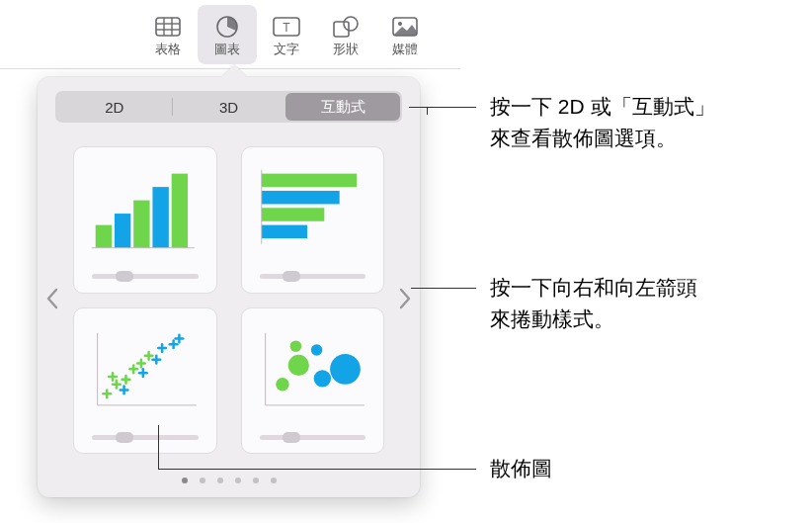 Image resolution: width=812 pixels, height=523 pixels. Describe the element at coordinates (603, 107) in the screenshot. I see `callout-line-1: 按一下 2D 或「互動式」` at that location.